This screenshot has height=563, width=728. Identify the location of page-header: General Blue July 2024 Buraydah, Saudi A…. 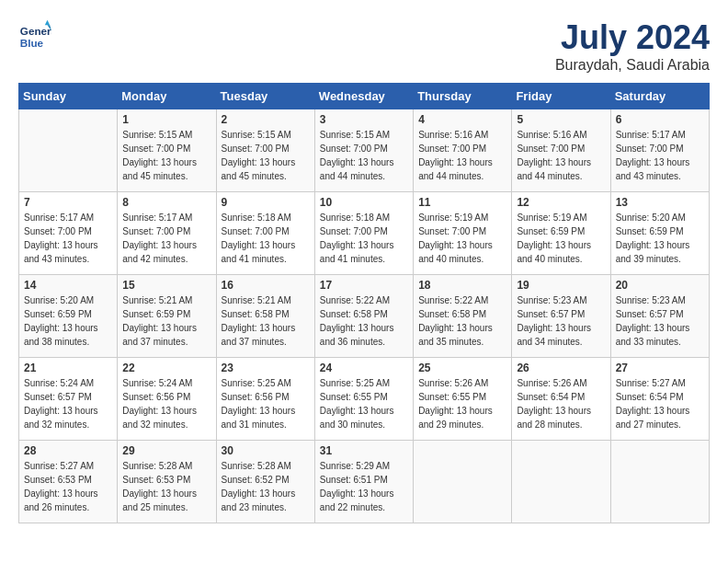
(364, 46).